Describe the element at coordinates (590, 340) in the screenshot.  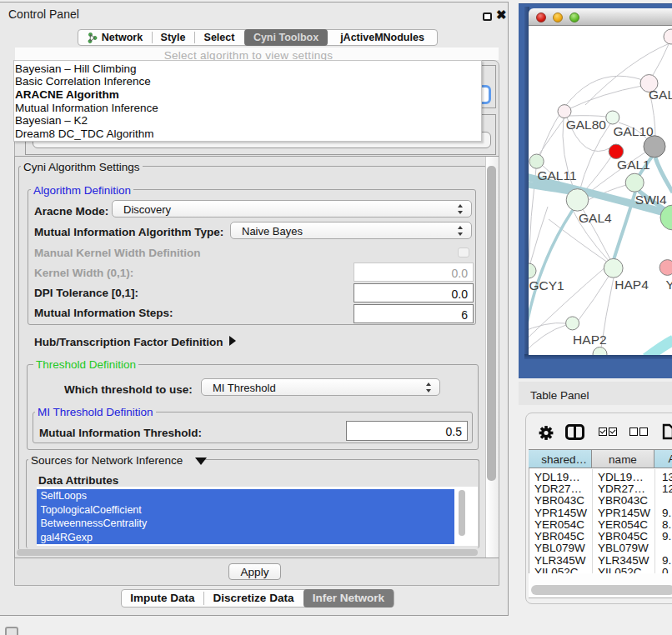
I see `svg-text: HAP2` at that location.